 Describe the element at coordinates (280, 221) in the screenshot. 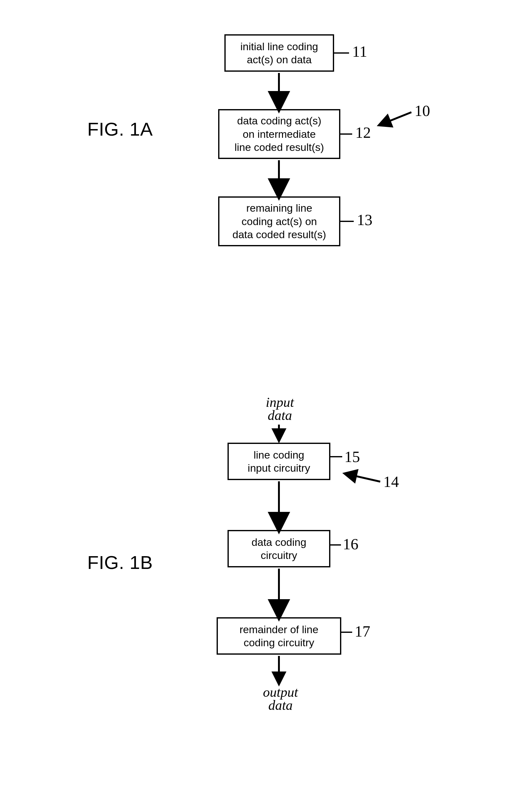

I see `box-13-text: remaining line coding act(s) on data cod…` at that location.